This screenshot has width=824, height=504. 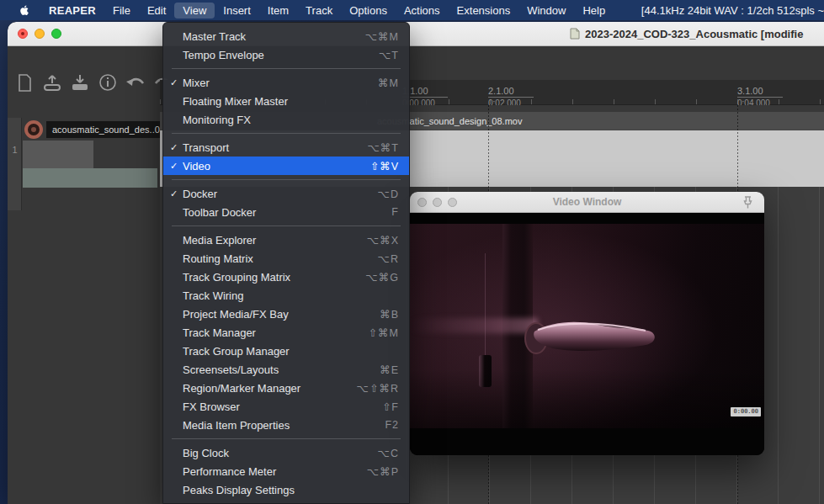 I want to click on menu-item-label: Performance Meter, so click(x=274, y=471).